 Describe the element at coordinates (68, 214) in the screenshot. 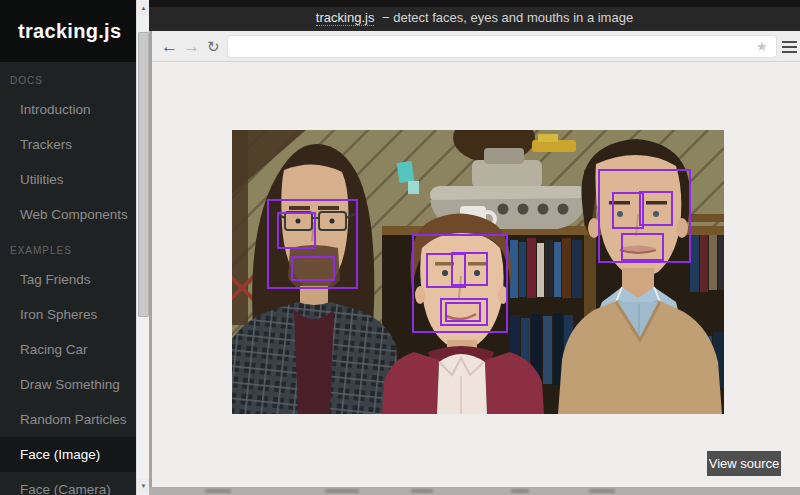

I see `sidebar-item-web-components: Web Components` at that location.